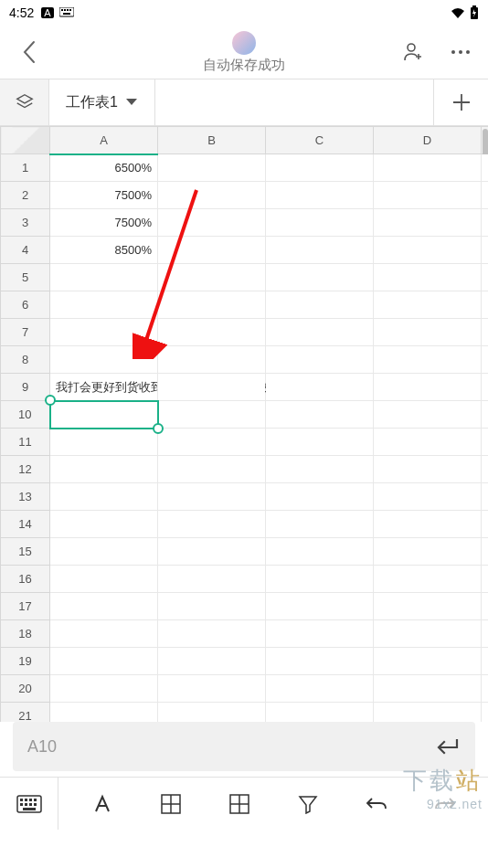 The height and width of the screenshot is (868, 488). Describe the element at coordinates (320, 141) in the screenshot. I see `column-header-C: C` at that location.